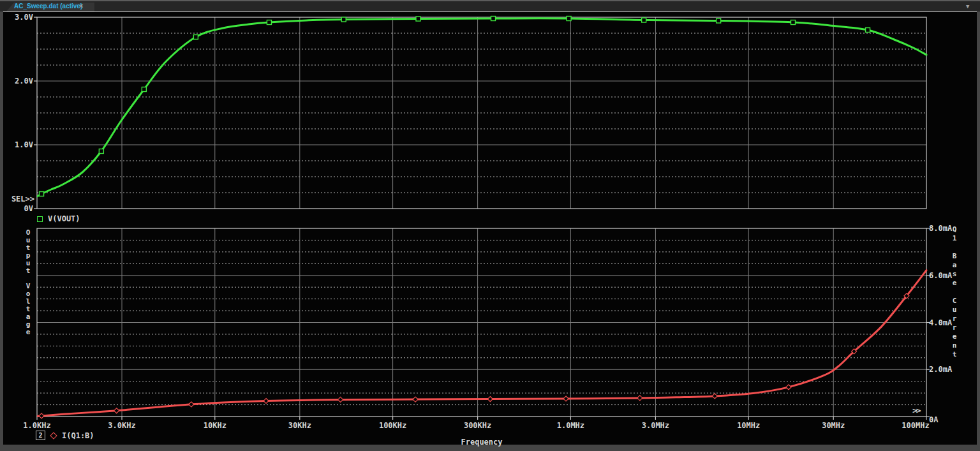 This screenshot has width=980, height=451. What do you see at coordinates (48, 6) in the screenshot?
I see `tab-title: AC_Sweep.dat (active)` at bounding box center [48, 6].